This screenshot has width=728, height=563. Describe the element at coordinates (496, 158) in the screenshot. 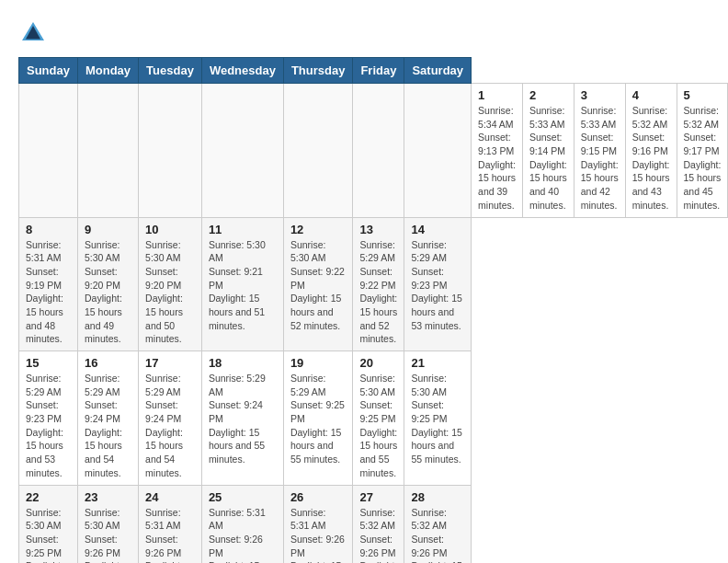

I see `day-info: Sunrise: 5:34 AMSunset: 9:13 PMDaylight:…` at that location.